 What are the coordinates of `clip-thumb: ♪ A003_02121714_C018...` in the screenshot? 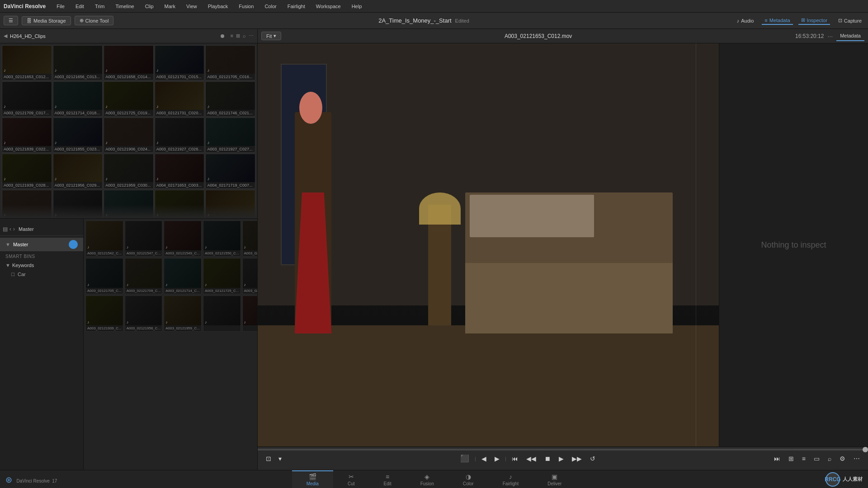 It's located at (78, 99).